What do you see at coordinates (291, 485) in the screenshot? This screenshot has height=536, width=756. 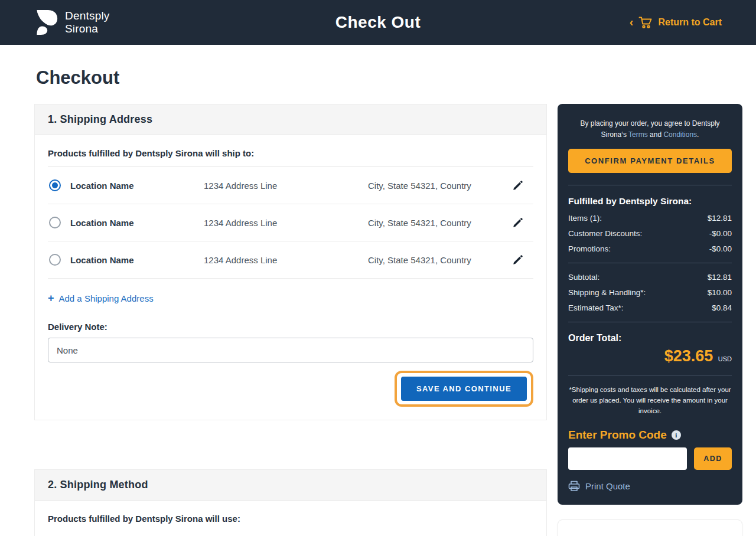 I see `shipping-method-section-header: 2. Shipping Method` at bounding box center [291, 485].